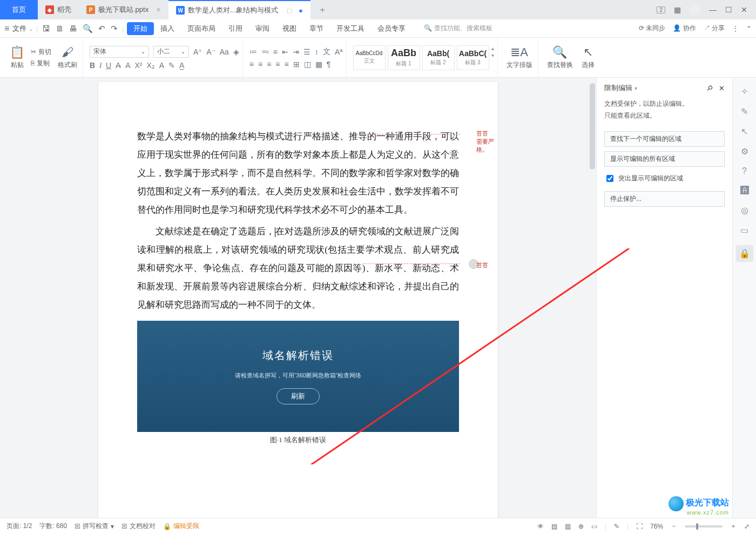 The width and height of the screenshot is (756, 534). I want to click on tab-doc-active: W 数学是人类对...象结构与模式 ▢ ●, so click(240, 10).